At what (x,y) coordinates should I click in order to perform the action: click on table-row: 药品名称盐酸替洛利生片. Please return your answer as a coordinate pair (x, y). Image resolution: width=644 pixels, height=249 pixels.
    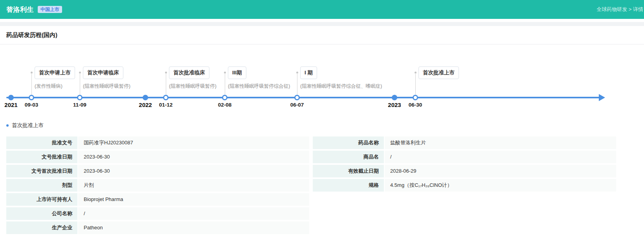
    Looking at the image, I should click on (464, 143).